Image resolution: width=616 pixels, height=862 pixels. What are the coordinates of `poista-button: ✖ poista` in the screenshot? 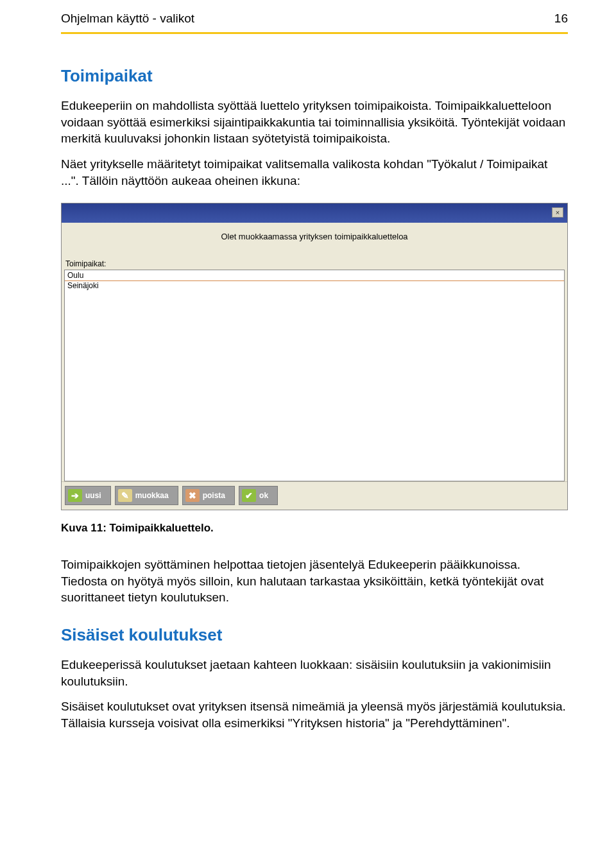 It's located at (209, 496).